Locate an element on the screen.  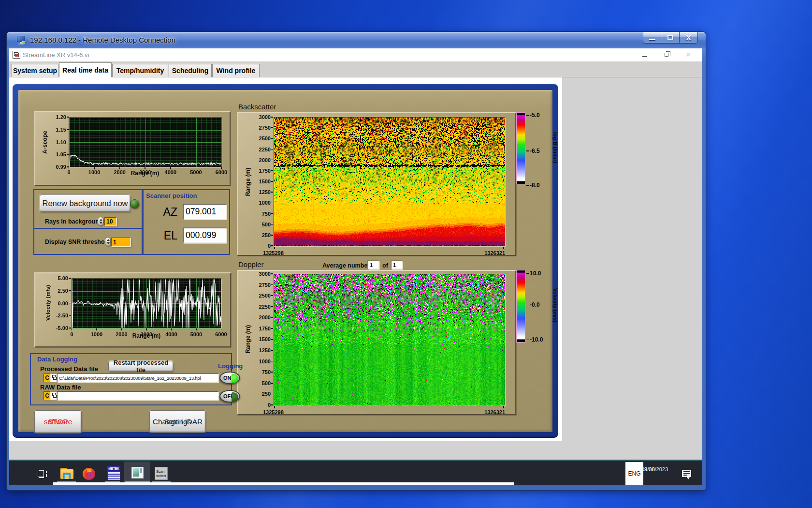
file-explorer-icon is located at coordinates (67, 473).